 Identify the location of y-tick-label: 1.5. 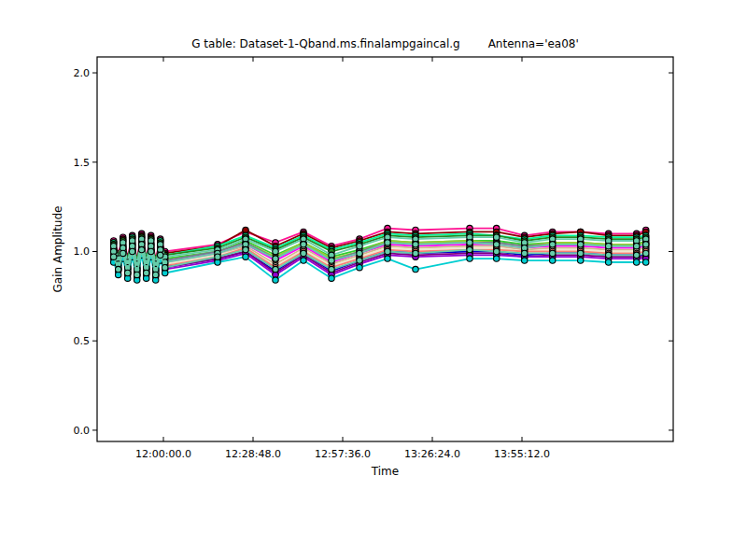
(82, 162).